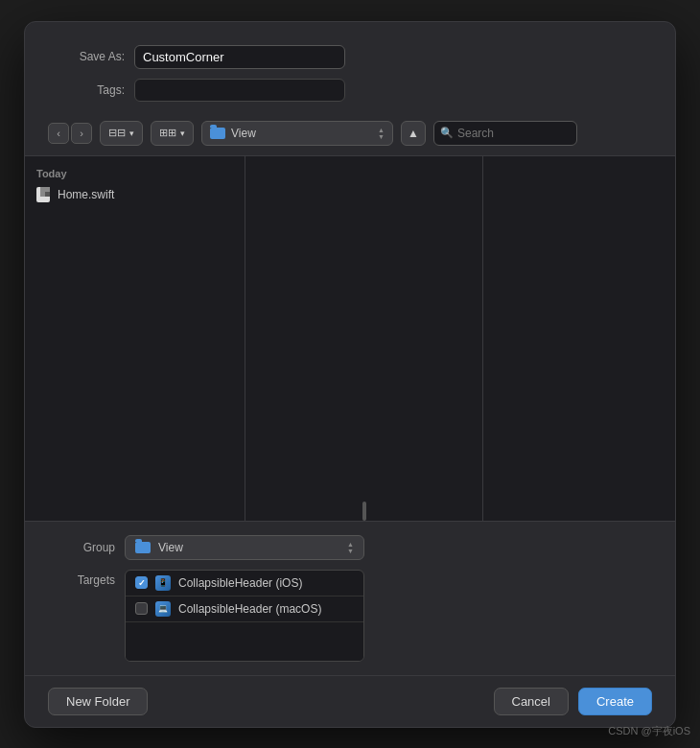 This screenshot has height=748, width=700. I want to click on right-pane, so click(579, 339).